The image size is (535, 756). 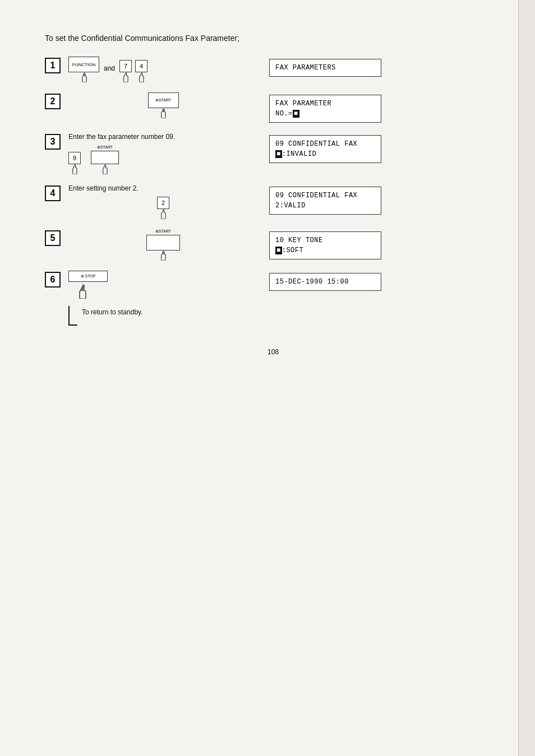 What do you see at coordinates (273, 352) in the screenshot?
I see `page-number: 108` at bounding box center [273, 352].